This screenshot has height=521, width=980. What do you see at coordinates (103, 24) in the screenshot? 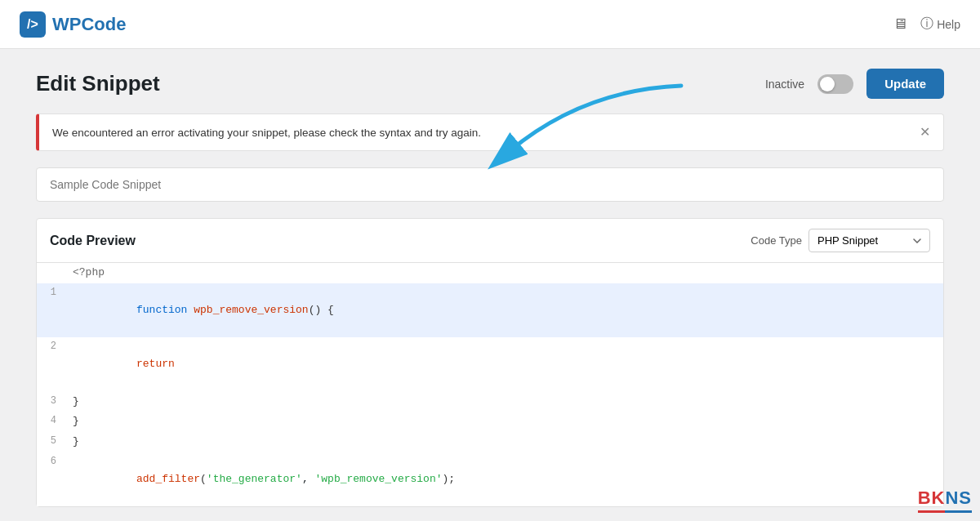
I see `logo-code: Code` at bounding box center [103, 24].